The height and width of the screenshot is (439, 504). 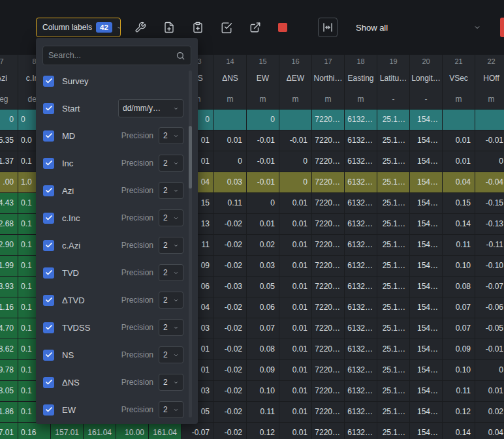 I want to click on checkbox-Azi, so click(x=48, y=190).